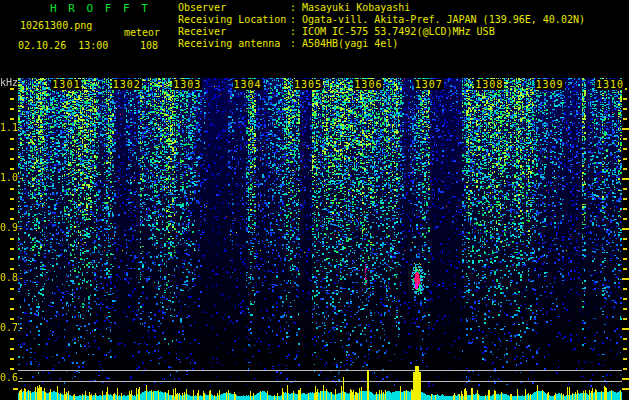 The width and height of the screenshot is (629, 400). I want to click on app-title: H R O F F T, so click(100, 9).